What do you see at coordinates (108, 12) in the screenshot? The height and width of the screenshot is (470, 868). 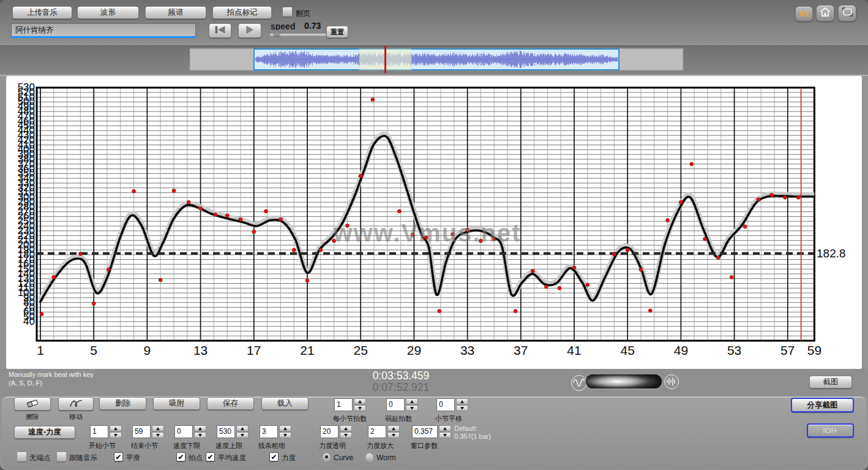 I see `waveform-button: 波形` at bounding box center [108, 12].